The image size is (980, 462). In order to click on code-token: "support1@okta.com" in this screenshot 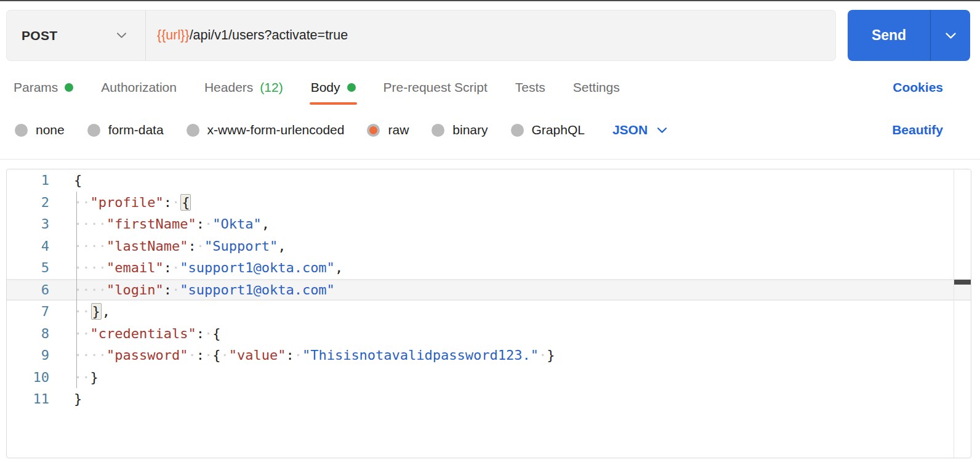, I will do `click(257, 290)`.